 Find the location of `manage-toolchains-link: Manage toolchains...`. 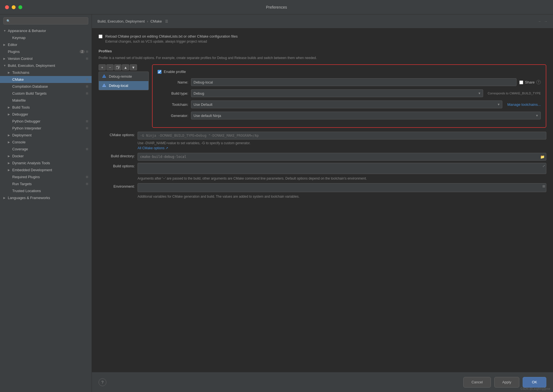

manage-toolchains-link: Manage toolchains... is located at coordinates (524, 105).